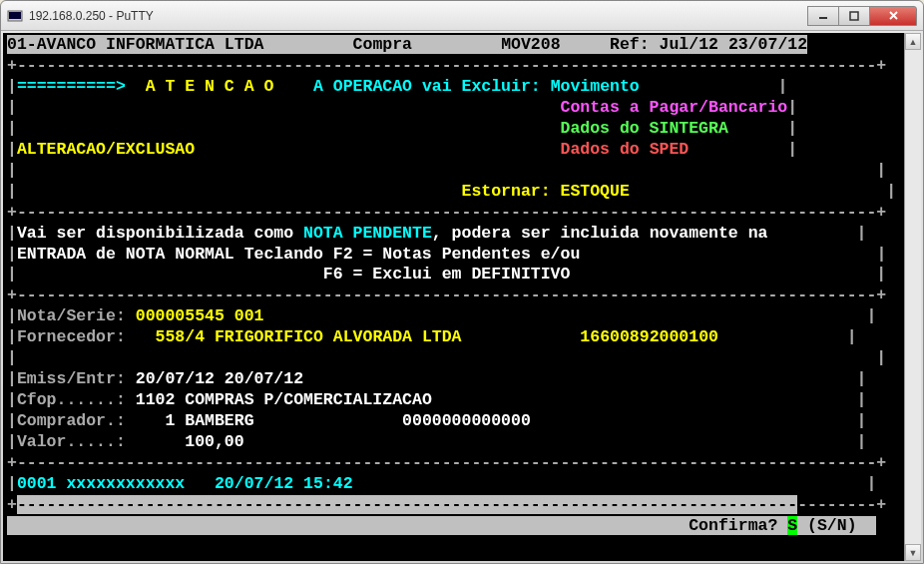 The width and height of the screenshot is (924, 564). Describe the element at coordinates (601, 234) in the screenshot. I see `info-l1c: , podera ser incluida novamente na` at that location.